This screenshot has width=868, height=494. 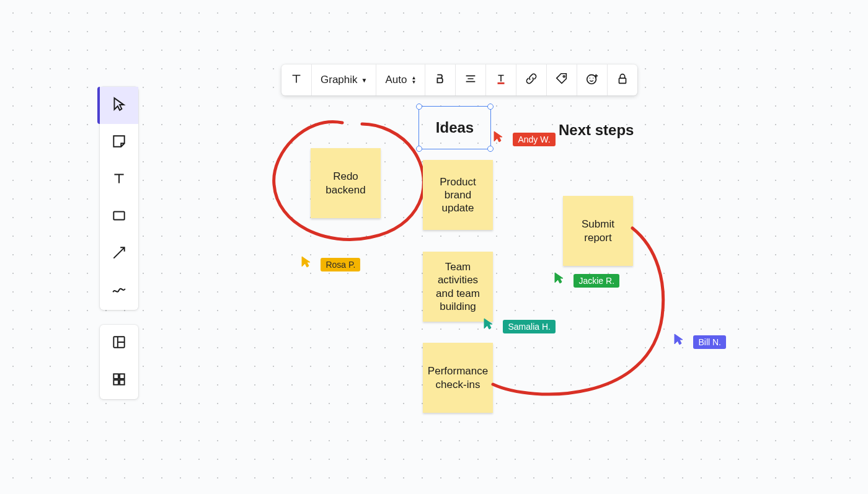 I want to click on layout-tool, so click(x=119, y=343).